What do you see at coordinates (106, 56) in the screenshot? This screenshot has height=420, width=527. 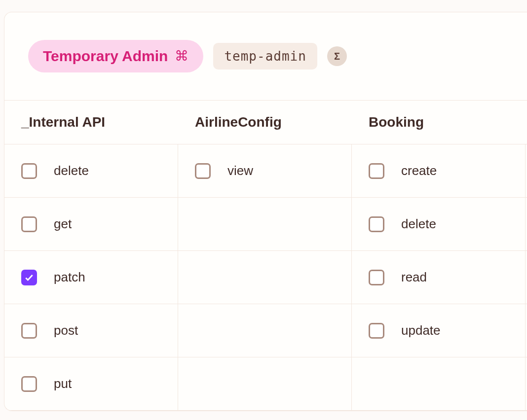 I see `role-name: Temporary Admin` at bounding box center [106, 56].